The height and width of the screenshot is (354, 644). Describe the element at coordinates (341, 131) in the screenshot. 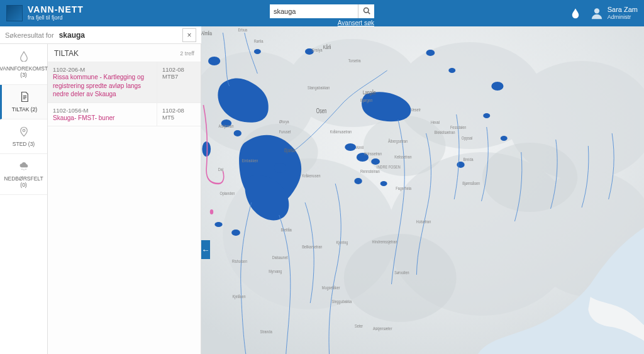

I see `map-place-label: Kråkmusetran` at that location.